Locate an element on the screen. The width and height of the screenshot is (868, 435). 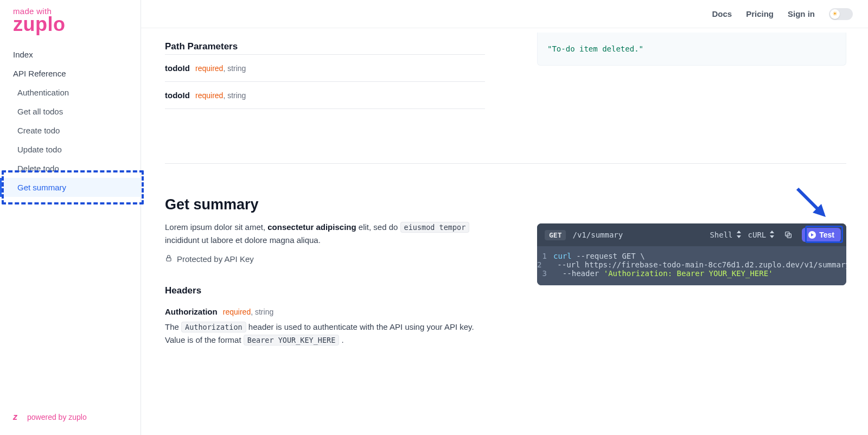
response-body-box: "To-do item deleted." is located at coordinates (692, 49).